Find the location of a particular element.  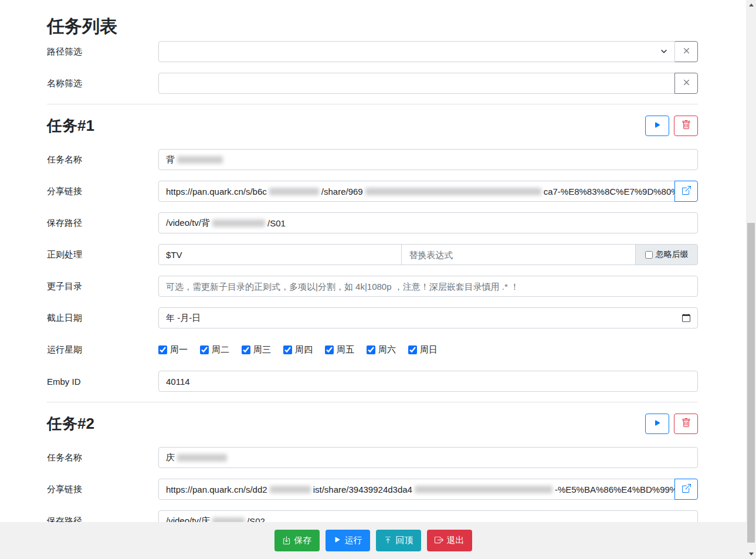

emby-id-label: Emby ID is located at coordinates (103, 381).